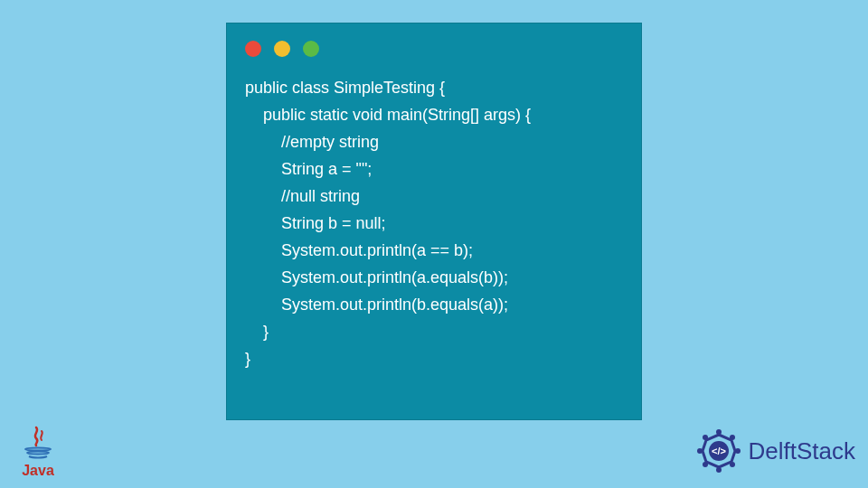 This screenshot has width=868, height=488. What do you see at coordinates (253, 49) in the screenshot?
I see `close-dot-icon` at bounding box center [253, 49].